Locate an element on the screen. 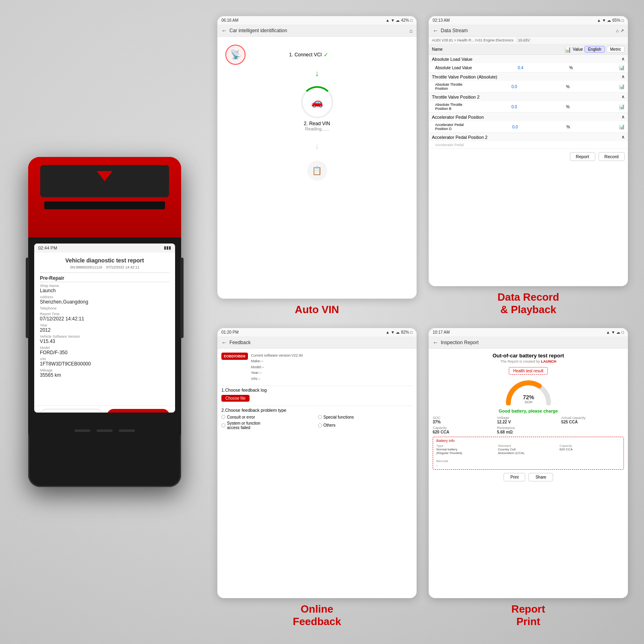 This screenshot has height=644, width=644. battery-info-section: Battery info Type Normal battery(Regular… is located at coordinates (528, 453).